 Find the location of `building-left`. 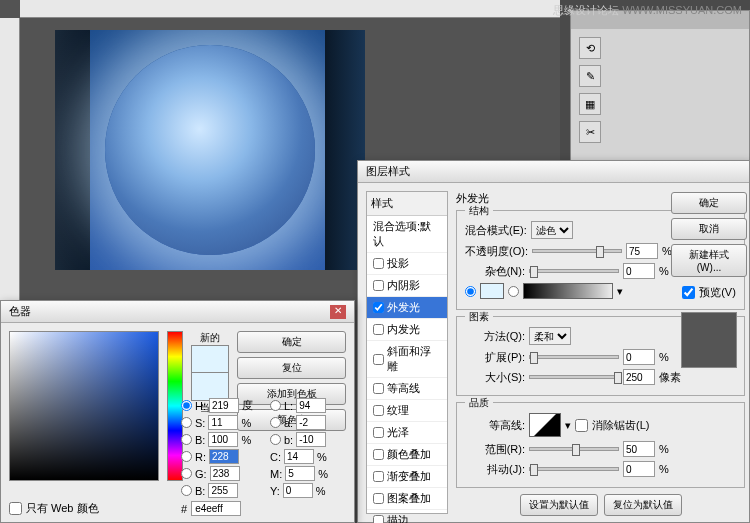

building-left is located at coordinates (72, 150).